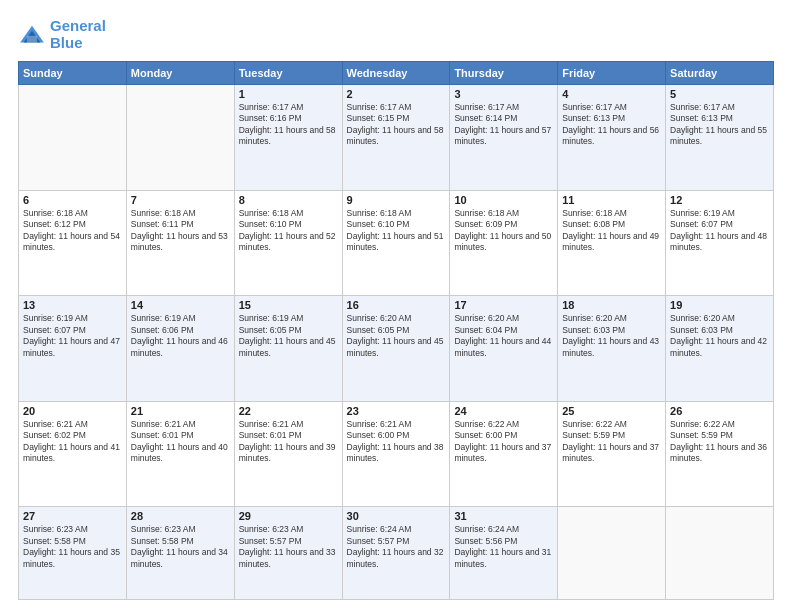  Describe the element at coordinates (180, 231) in the screenshot. I see `day-info: Sunrise: 6:18 AM Sunset: 6:11 PM Dayligh…` at that location.